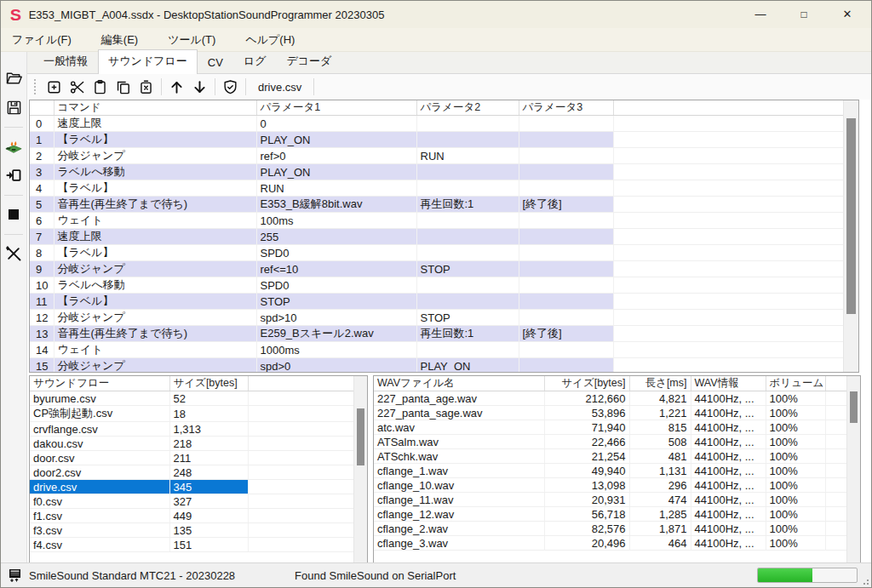 This screenshot has width=872, height=588. Describe the element at coordinates (42, 40) in the screenshot. I see `menu-file: ファイル(F)` at that location.